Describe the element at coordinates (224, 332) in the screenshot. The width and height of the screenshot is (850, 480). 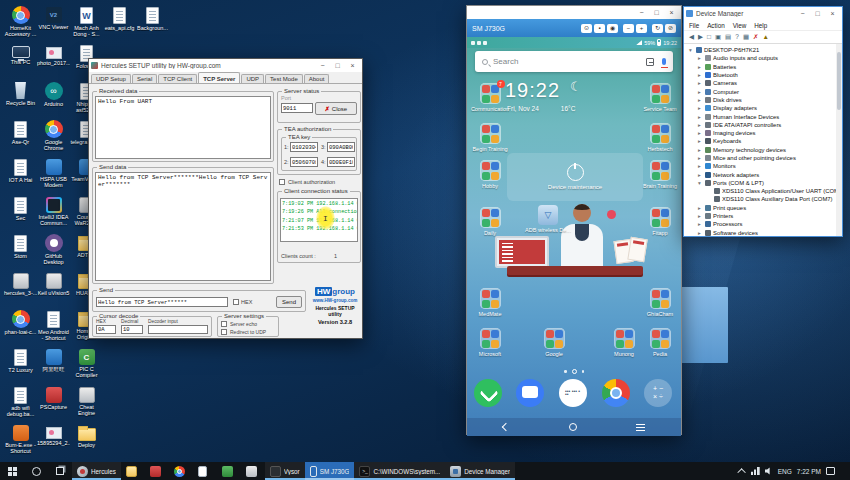
I see `redirect-udp-checkbox` at that location.